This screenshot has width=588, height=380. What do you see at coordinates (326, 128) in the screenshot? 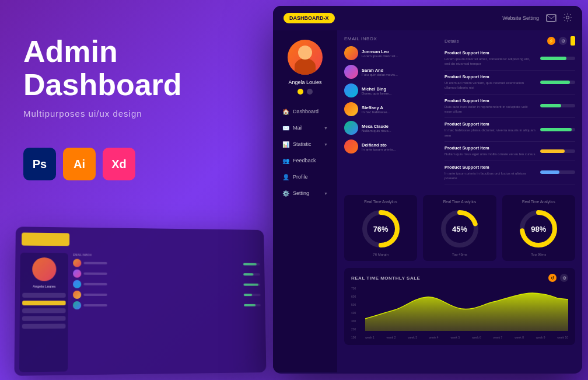
I see `mail-arrow: ▼` at bounding box center [326, 128].